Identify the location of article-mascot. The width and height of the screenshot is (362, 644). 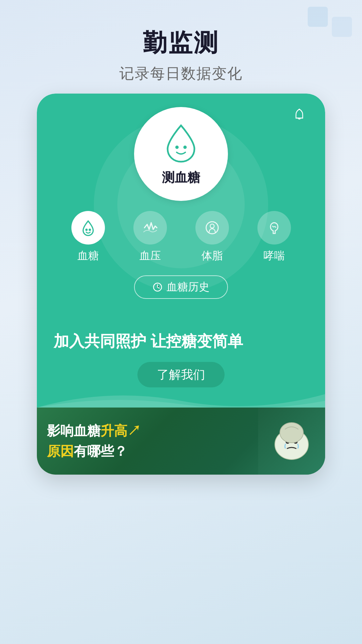
(292, 441).